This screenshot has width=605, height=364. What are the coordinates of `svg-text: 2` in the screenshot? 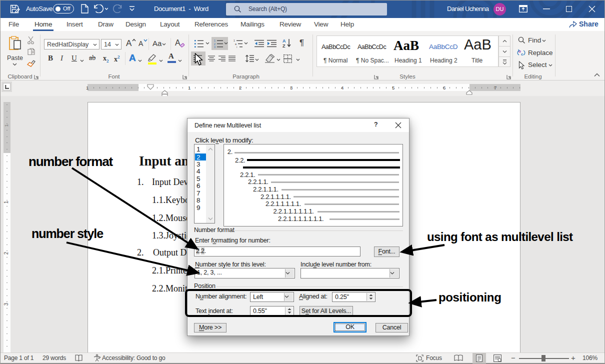 It's located at (215, 44).